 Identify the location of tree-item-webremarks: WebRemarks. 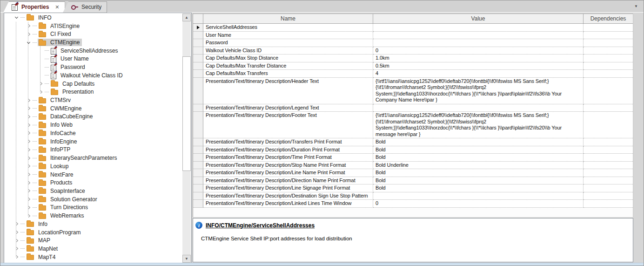
(94, 216).